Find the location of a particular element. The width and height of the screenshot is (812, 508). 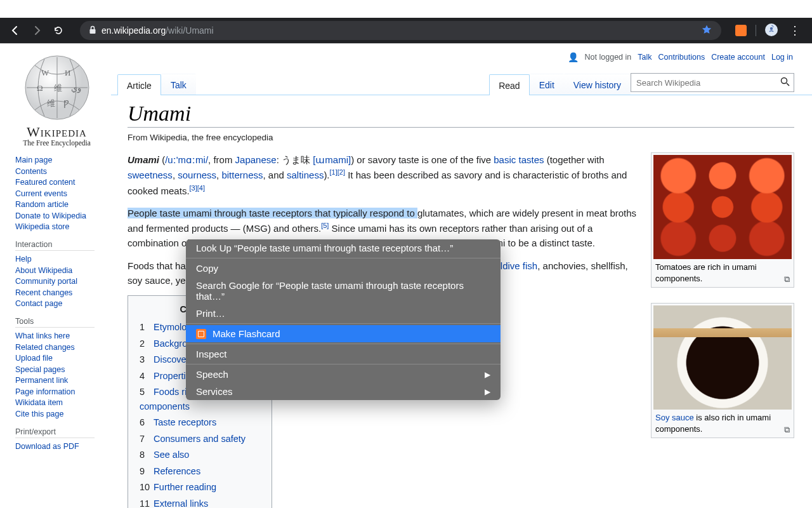

ctx-search-google: Search Google for “People taste umami th… is located at coordinates (343, 291).